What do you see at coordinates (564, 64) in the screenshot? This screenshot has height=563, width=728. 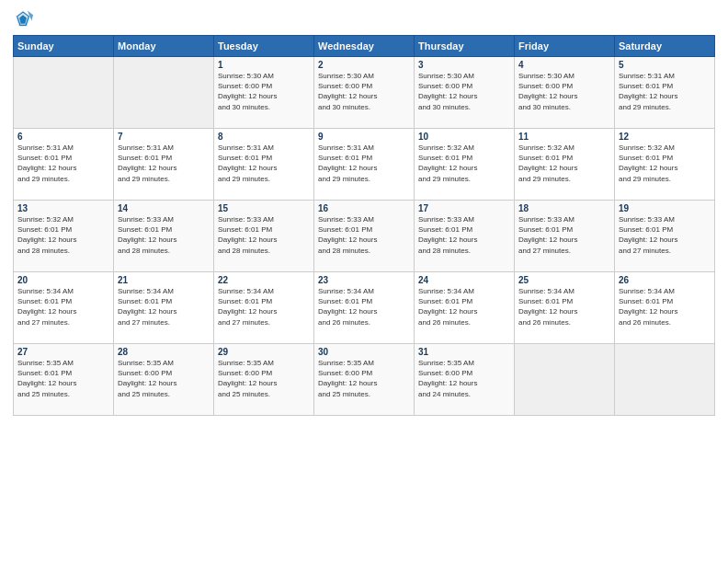 I see `day-number: 4` at bounding box center [564, 64].